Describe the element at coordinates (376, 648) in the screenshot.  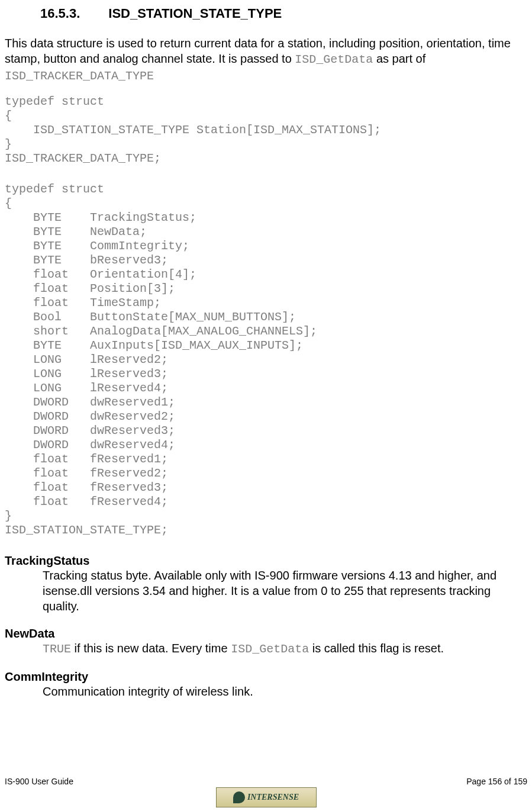
I see `new-data-text-2: is called this flag is reset.` at that location.